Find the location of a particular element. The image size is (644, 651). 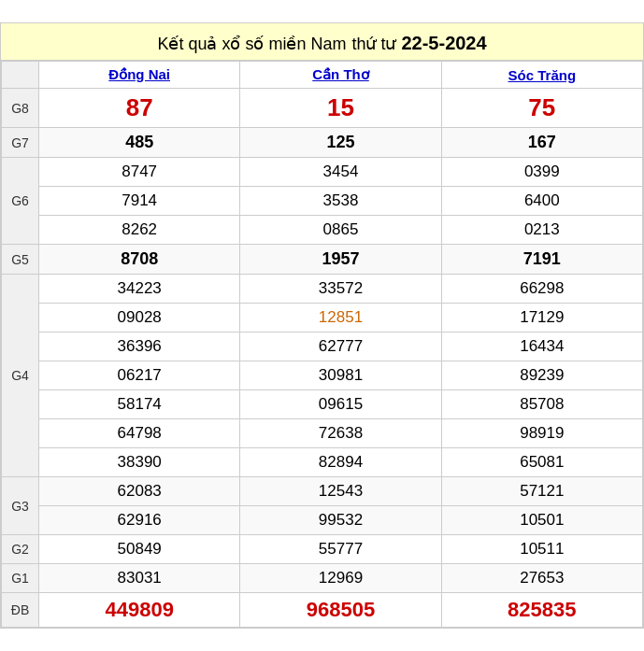

g4-r4-v1: 06217 is located at coordinates (140, 375).